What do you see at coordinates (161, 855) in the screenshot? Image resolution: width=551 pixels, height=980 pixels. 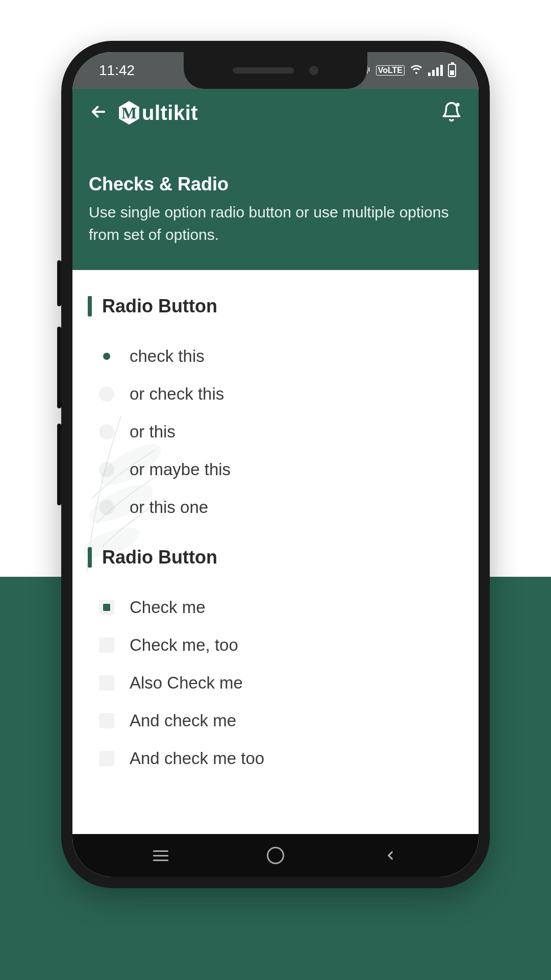 I see `recents-button` at bounding box center [161, 855].